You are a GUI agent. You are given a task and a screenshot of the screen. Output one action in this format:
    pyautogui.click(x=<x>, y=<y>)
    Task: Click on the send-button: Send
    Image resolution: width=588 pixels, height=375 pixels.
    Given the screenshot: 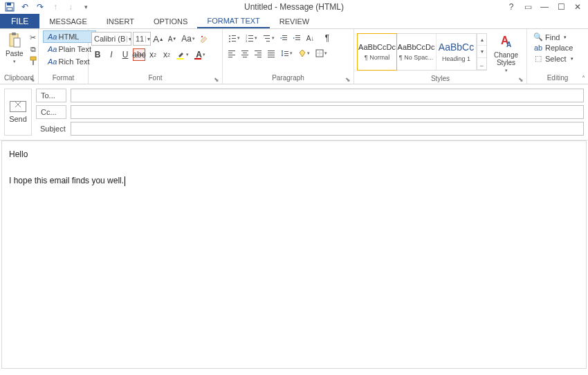 What is the action you would take?
    pyautogui.click(x=18, y=112)
    